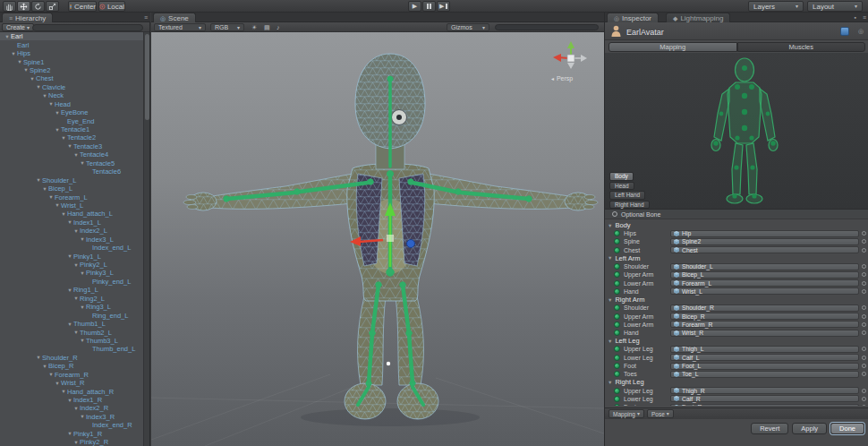  I want to click on bone-section-header: ▼Left Leg, so click(736, 340).